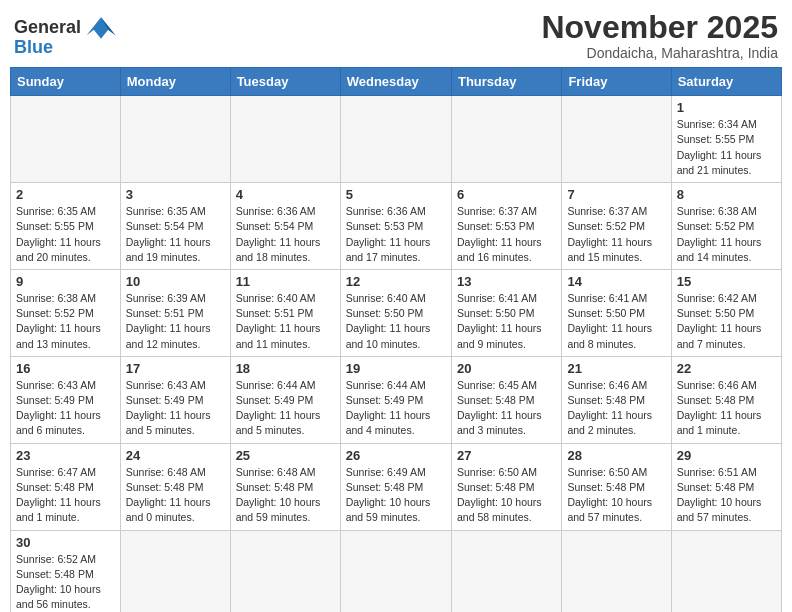  Describe the element at coordinates (286, 194) in the screenshot. I see `day-number: 4` at that location.